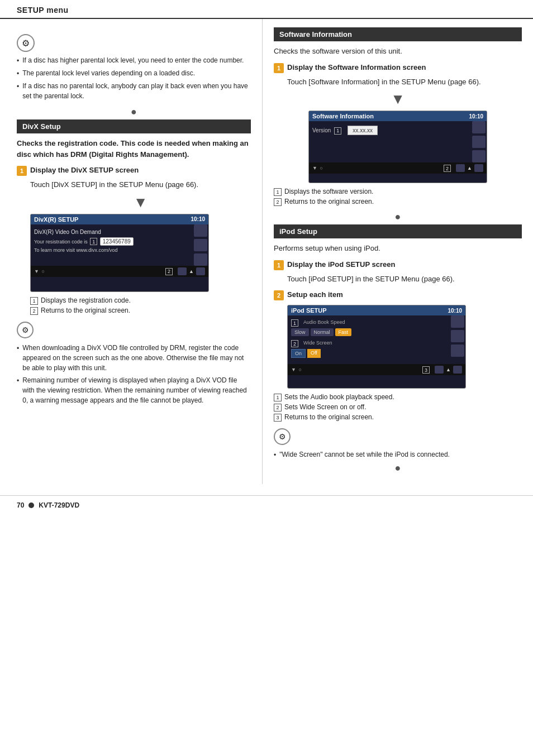 The height and width of the screenshot is (756, 533). What do you see at coordinates (59, 505) in the screenshot?
I see `model-name: KVT-729DVD` at bounding box center [59, 505].